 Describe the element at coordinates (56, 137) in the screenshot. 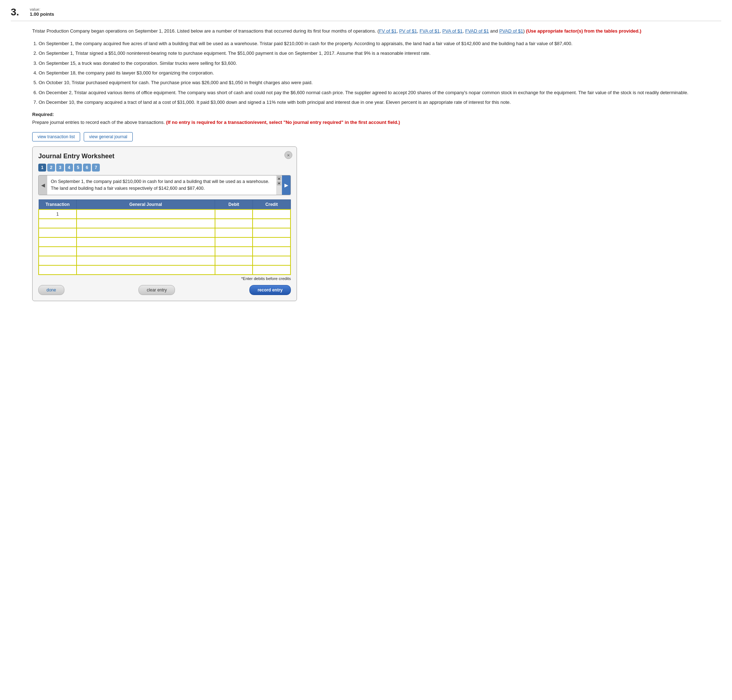

I see `view-transaction-list-button: view transaction list` at that location.